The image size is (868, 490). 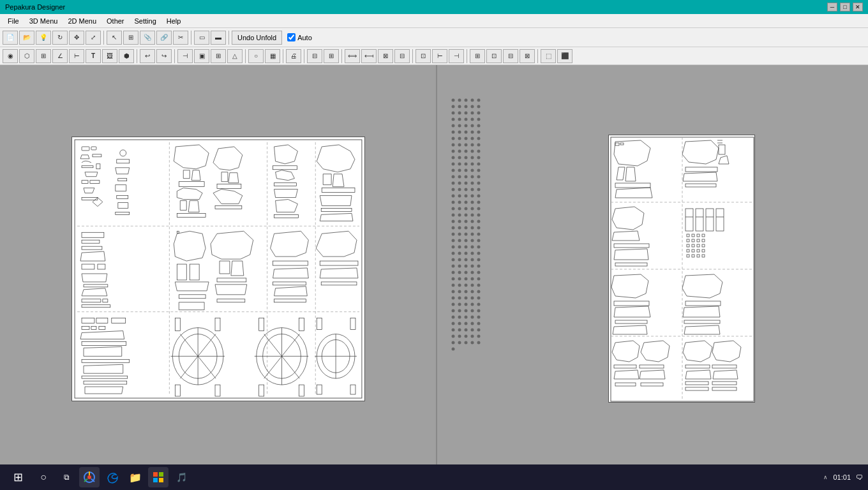 I want to click on maximize-button: □, so click(x=845, y=7).